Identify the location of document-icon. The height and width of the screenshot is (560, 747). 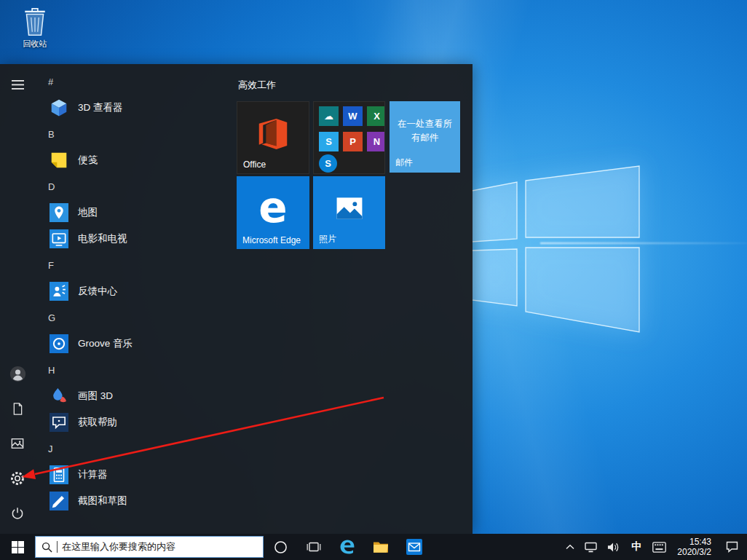
(17, 409).